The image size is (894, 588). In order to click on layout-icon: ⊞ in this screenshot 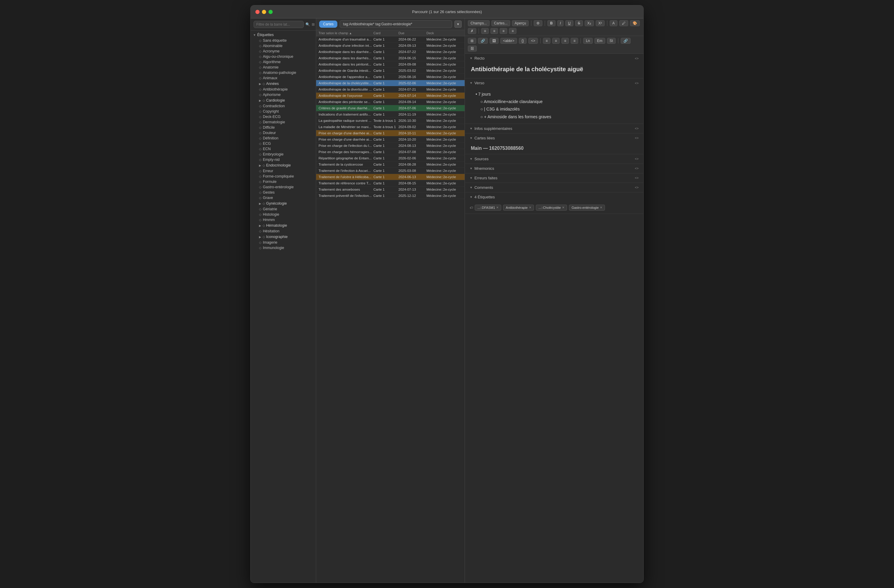, I will do `click(313, 24)`.